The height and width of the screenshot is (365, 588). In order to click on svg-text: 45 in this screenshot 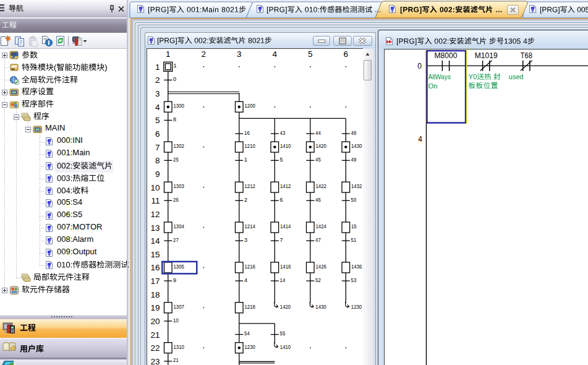, I will do `click(318, 160)`.